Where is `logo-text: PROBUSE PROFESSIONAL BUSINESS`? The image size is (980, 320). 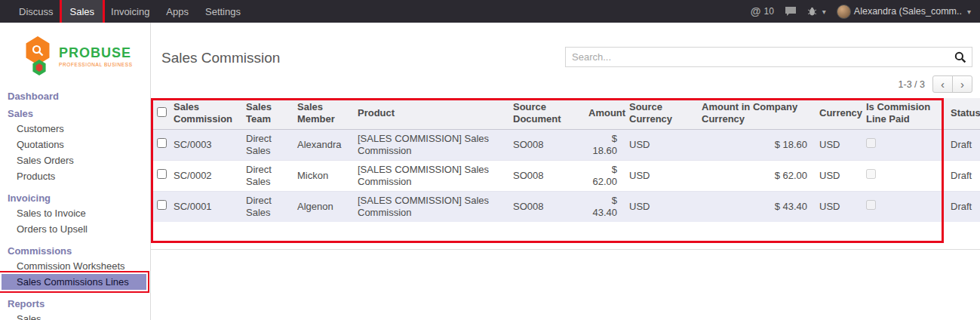
logo-text: PROBUSE PROFESSIONAL BUSINESS is located at coordinates (96, 56).